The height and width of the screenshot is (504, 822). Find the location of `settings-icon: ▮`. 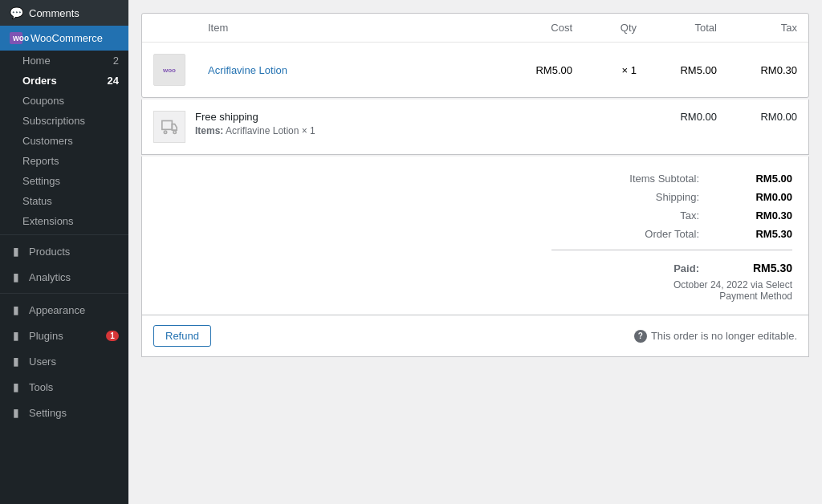

settings-icon: ▮ is located at coordinates (16, 413).